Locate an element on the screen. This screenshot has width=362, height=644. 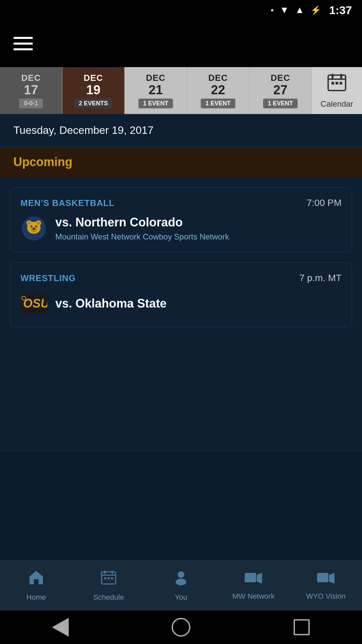
event-sport-wrestling: WRESTLING is located at coordinates (48, 278).